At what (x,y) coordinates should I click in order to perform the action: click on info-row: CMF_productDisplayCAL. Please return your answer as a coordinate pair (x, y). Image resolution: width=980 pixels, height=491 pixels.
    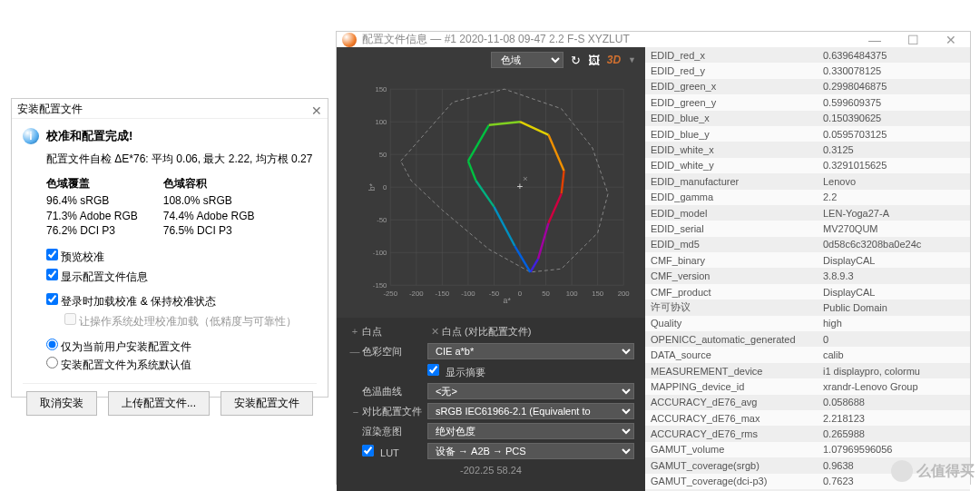
    Looking at the image, I should click on (808, 292).